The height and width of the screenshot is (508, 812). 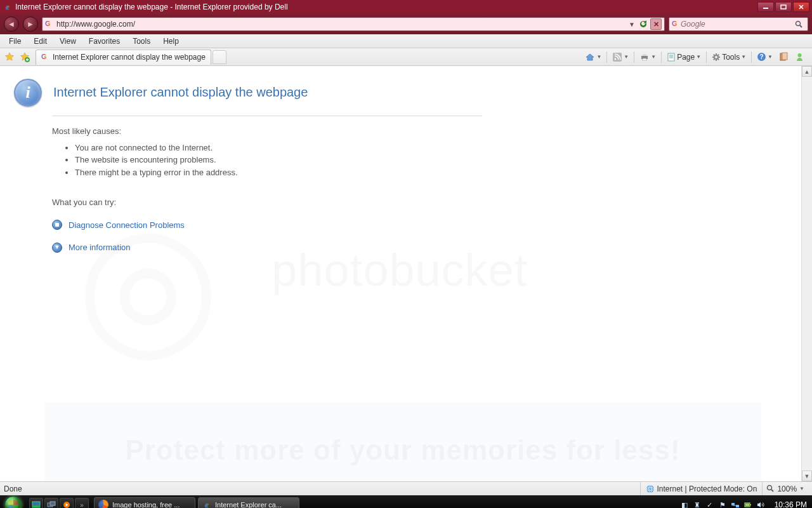 What do you see at coordinates (30, 24) in the screenshot?
I see `forward-button: ►` at bounding box center [30, 24].